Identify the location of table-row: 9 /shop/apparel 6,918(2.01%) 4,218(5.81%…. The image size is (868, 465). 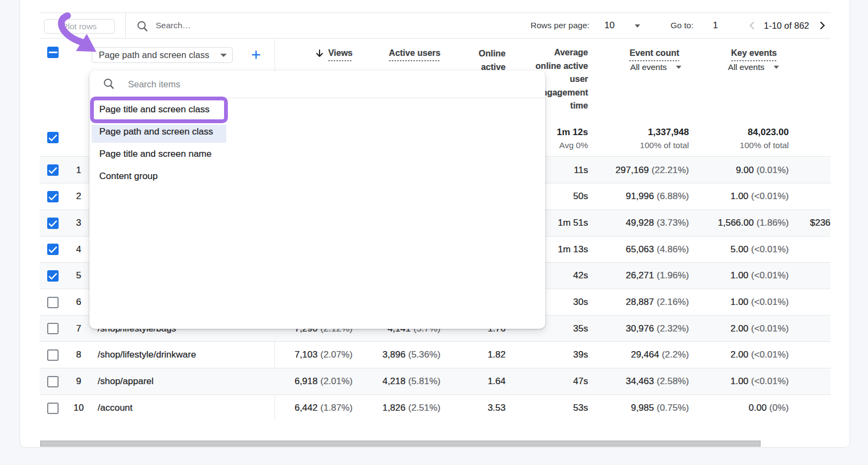
(435, 382).